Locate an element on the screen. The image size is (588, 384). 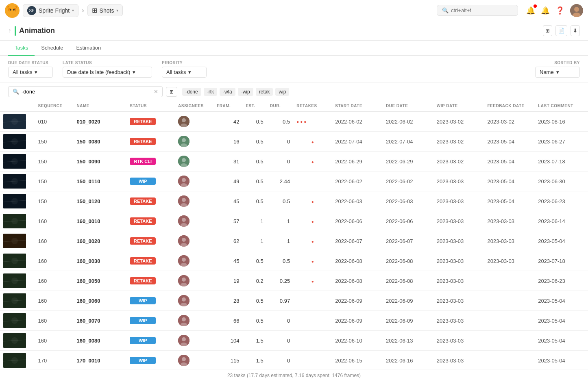
col-header-name: NAME is located at coordinates (100, 106).